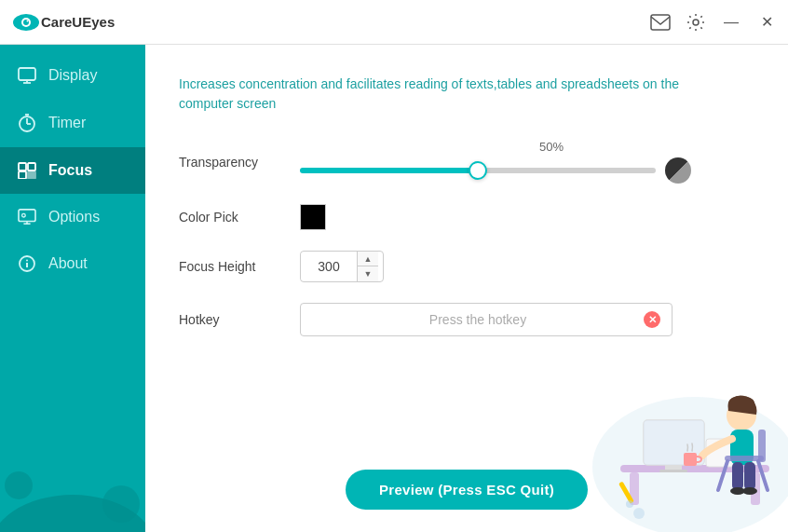 This screenshot has width=788, height=532. I want to click on color-pick-label: Color Pick, so click(239, 217).